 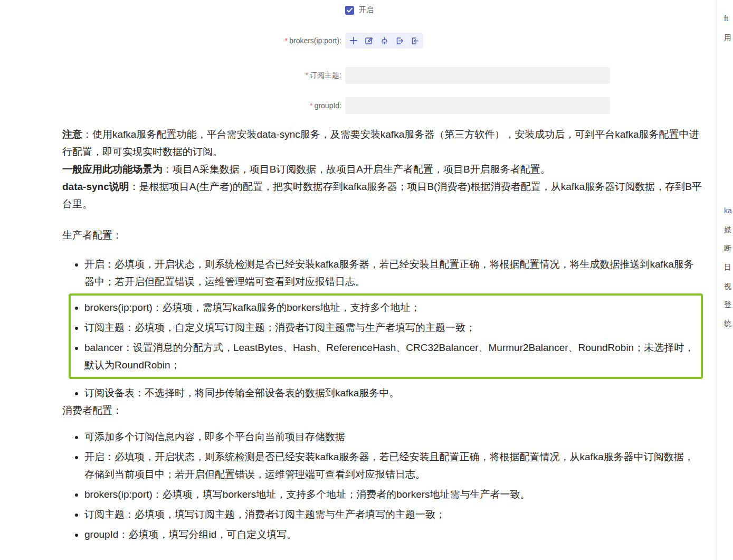 What do you see at coordinates (728, 287) in the screenshot?
I see `toc-item: 视` at bounding box center [728, 287].